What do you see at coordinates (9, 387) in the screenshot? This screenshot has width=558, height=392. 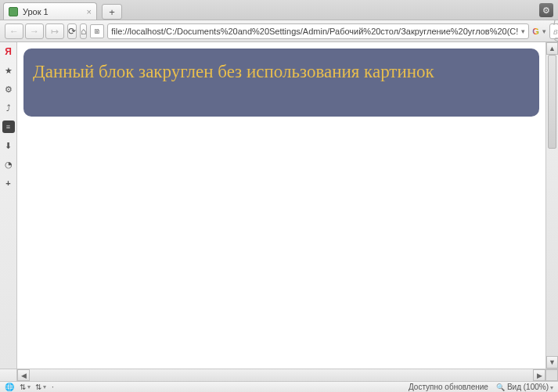 I see `globe-icon: 🌐` at bounding box center [9, 387].